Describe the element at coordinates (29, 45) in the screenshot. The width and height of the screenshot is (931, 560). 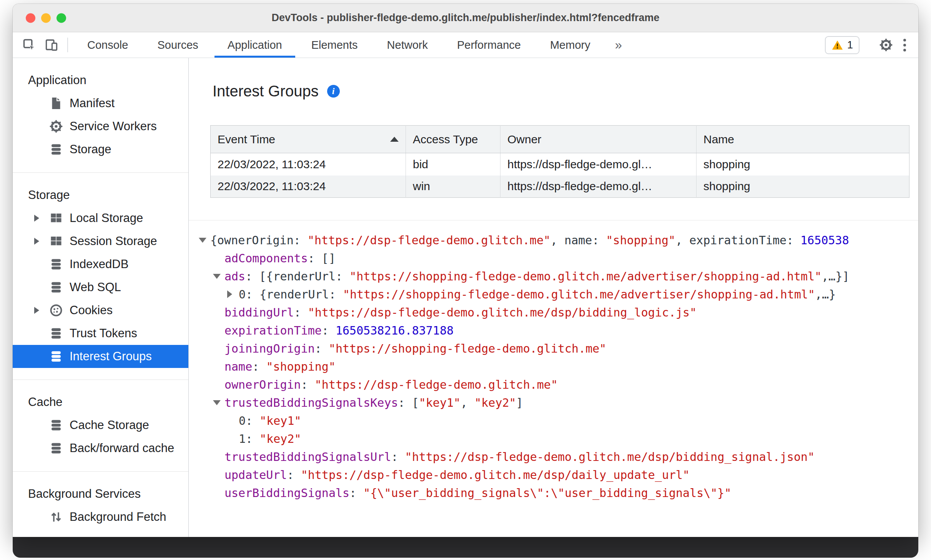
I see `inspect-icon` at that location.